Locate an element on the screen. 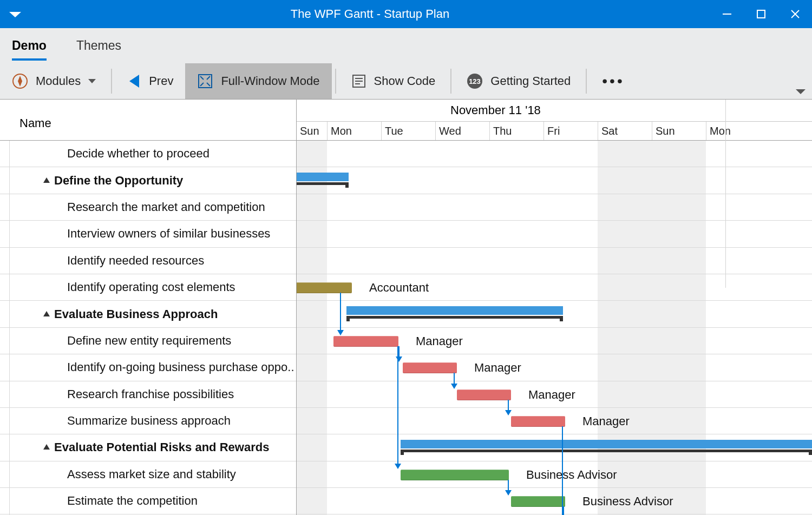 The width and height of the screenshot is (812, 515). fullwindow-label: Full-Window Mode is located at coordinates (270, 81).